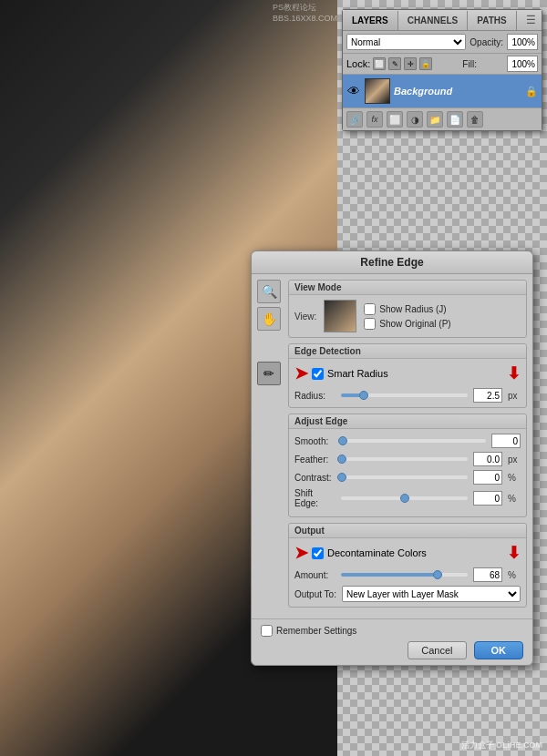 The height and width of the screenshot is (756, 547). Describe the element at coordinates (315, 576) in the screenshot. I see `amount-label: Amount:` at that location.